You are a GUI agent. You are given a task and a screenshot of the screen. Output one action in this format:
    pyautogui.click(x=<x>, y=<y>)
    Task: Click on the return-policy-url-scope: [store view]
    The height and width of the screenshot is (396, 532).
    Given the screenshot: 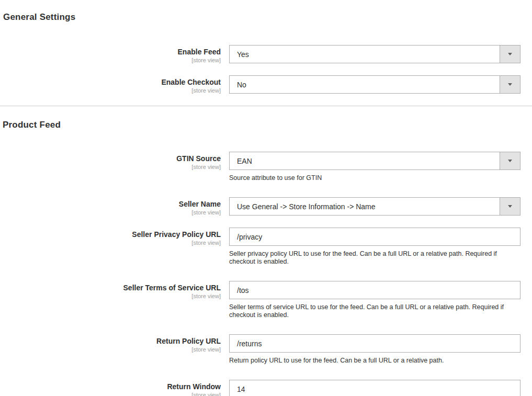 What is the action you would take?
    pyautogui.click(x=110, y=349)
    